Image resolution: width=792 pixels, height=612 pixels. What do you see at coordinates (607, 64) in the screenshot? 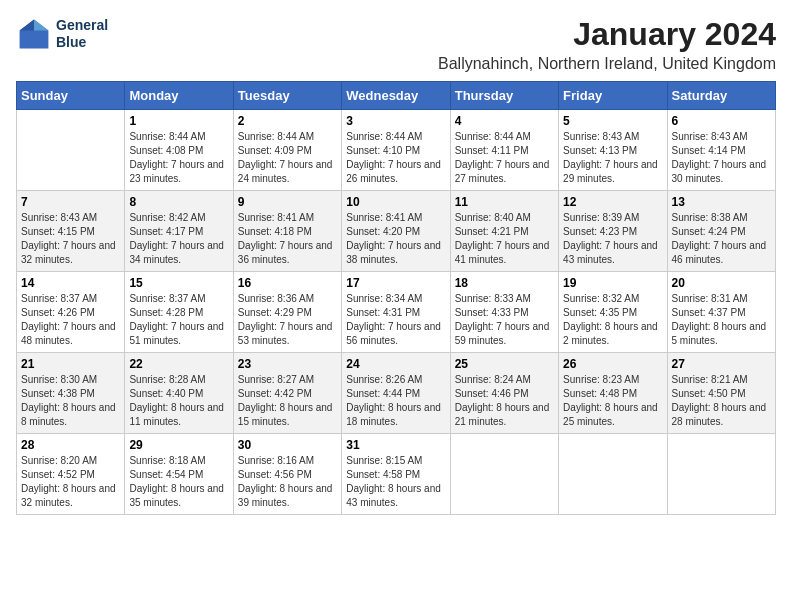
I see `location-subtitle: Ballynahinch, Northern Ireland, United K…` at bounding box center [607, 64].